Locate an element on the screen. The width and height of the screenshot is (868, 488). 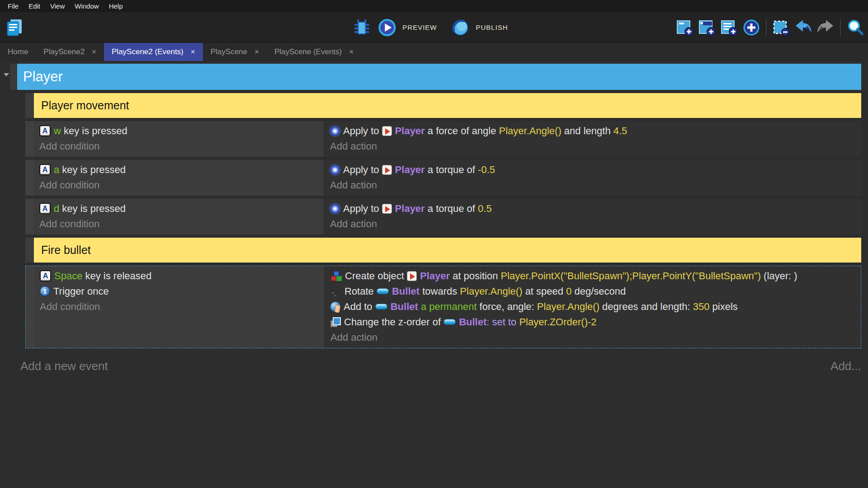
condition-line: 1Trigger once is located at coordinates (179, 291).